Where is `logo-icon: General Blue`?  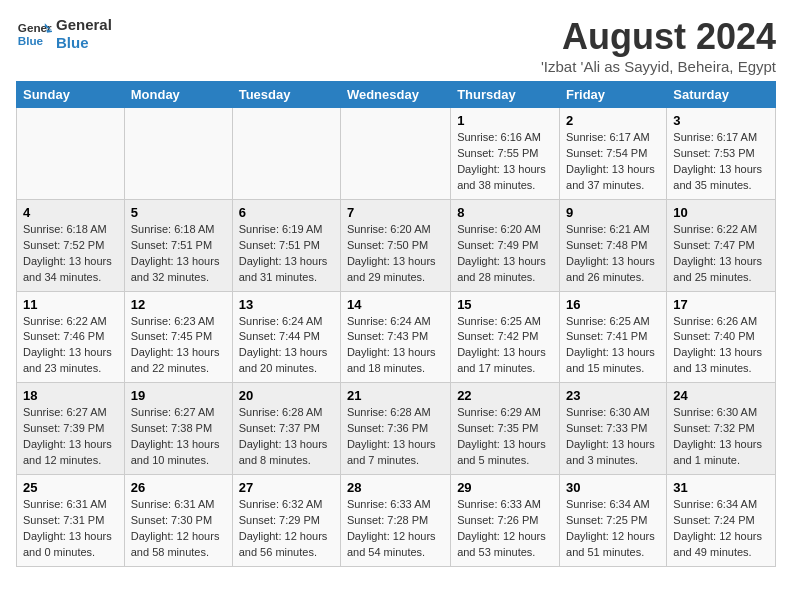 logo-icon: General Blue is located at coordinates (34, 34).